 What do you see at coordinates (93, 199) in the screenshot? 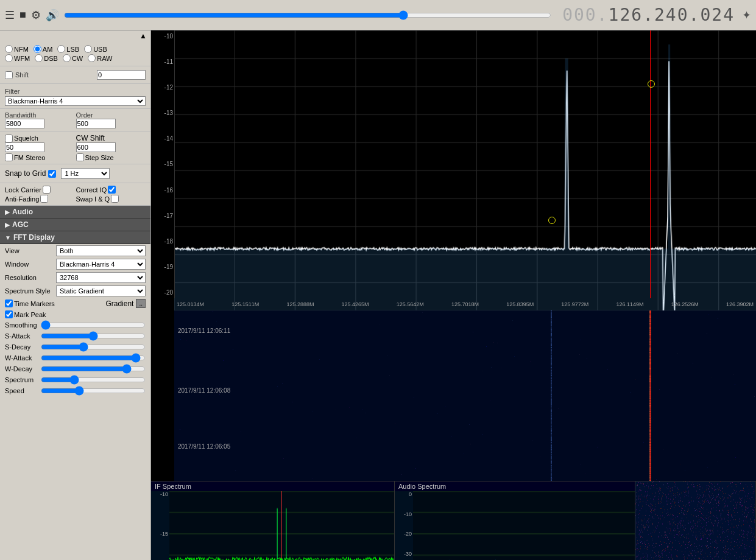
I see `swap-iq-label: Swap I & Q` at bounding box center [93, 199].